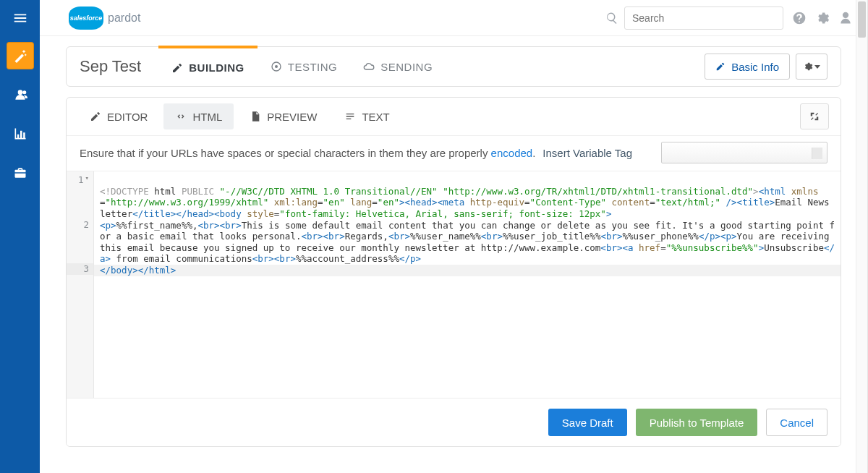 The image size is (868, 473). Describe the element at coordinates (20, 18) in the screenshot. I see `hamburger-icon` at that location.